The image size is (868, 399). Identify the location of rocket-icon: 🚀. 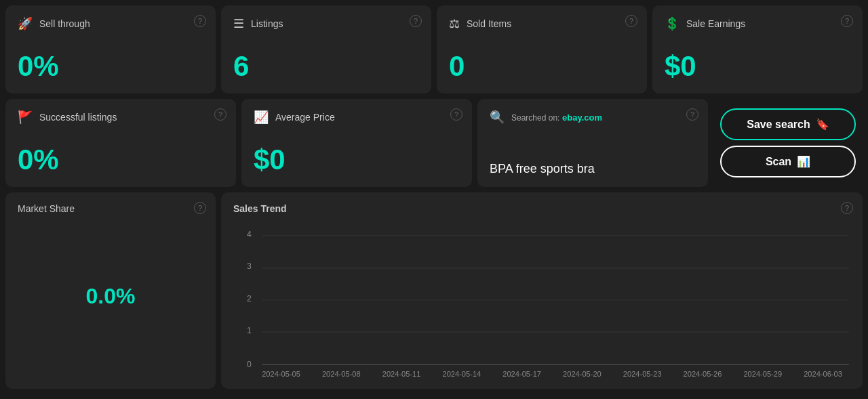
(25, 24).